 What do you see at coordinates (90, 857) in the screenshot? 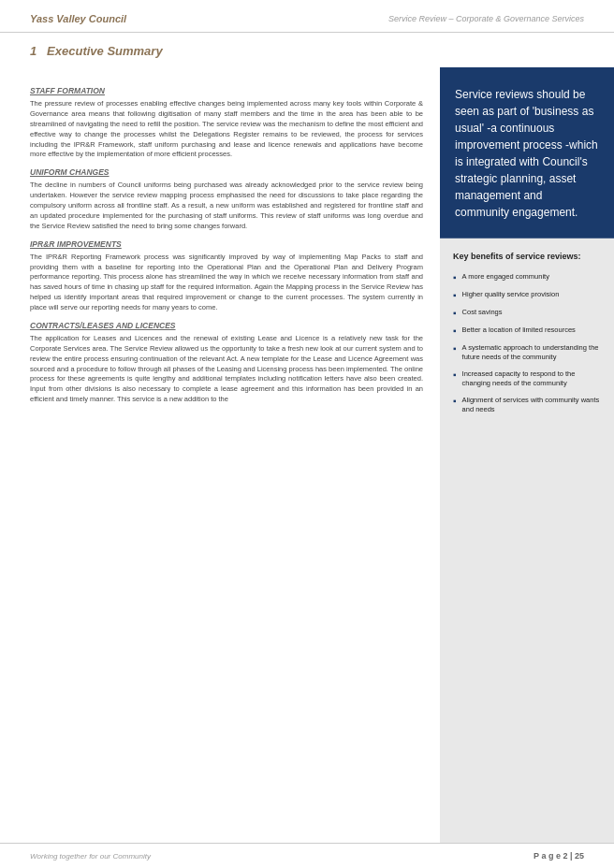
I see `footer-tagline: Working together for our Community` at bounding box center [90, 857].